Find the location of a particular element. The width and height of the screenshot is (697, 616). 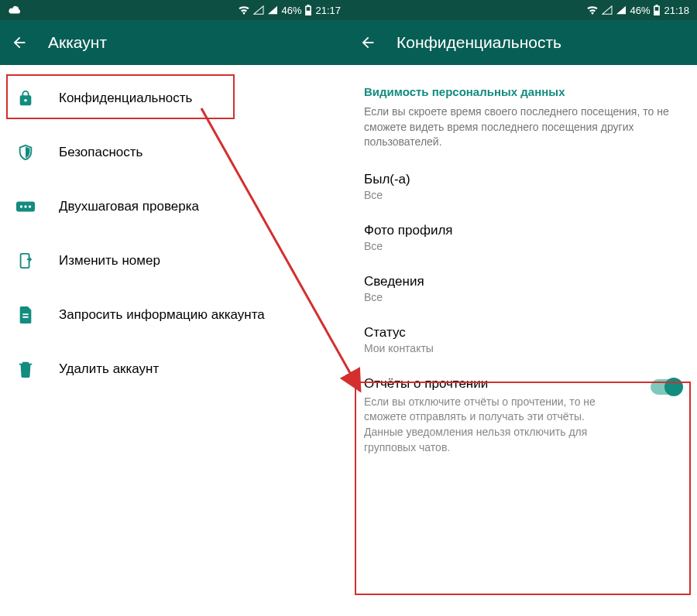

status-time: 21:17 is located at coordinates (328, 11).